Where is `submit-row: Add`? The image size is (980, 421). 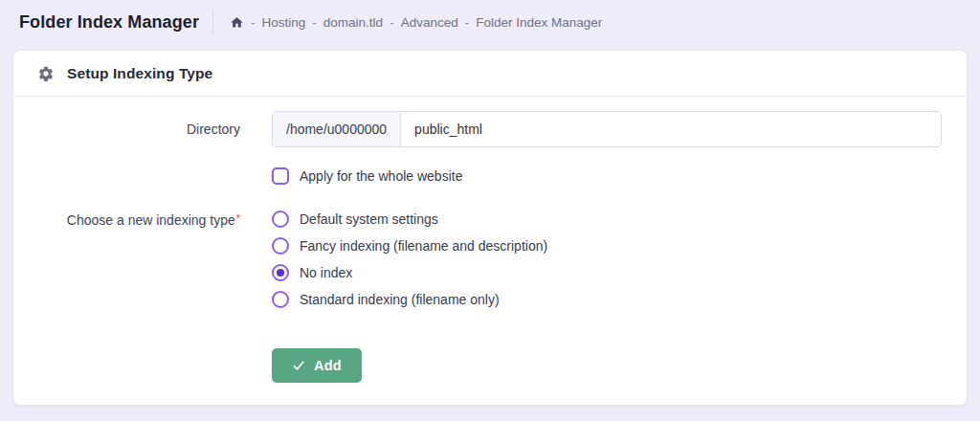 submit-row: Add is located at coordinates (478, 366).